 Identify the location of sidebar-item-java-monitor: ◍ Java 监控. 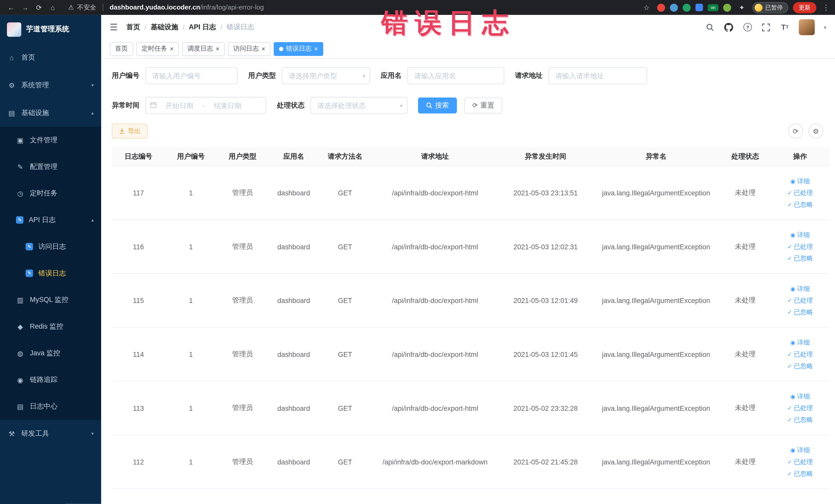
(50, 353).